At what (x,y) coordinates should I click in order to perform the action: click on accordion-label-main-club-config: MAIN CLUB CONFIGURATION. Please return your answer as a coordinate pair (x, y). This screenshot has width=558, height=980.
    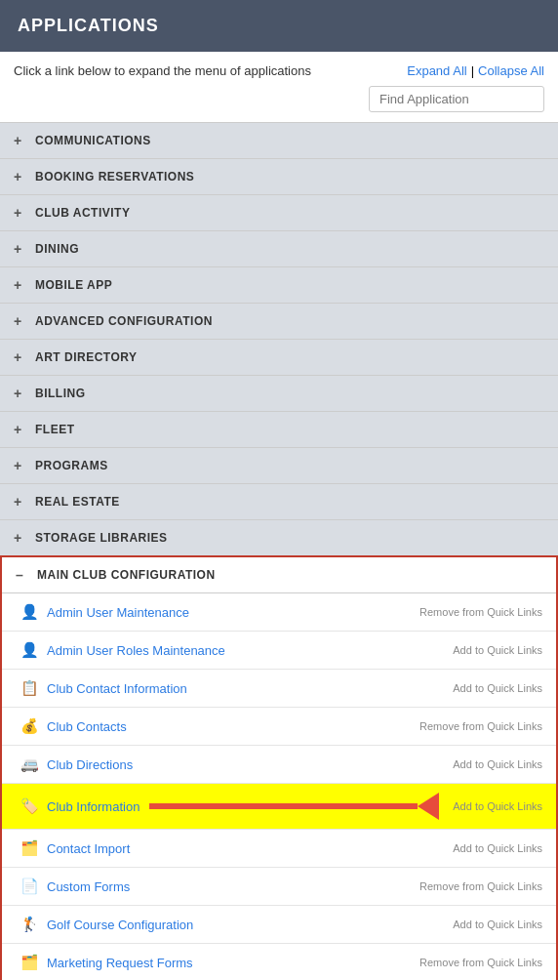
    Looking at the image, I should click on (127, 575).